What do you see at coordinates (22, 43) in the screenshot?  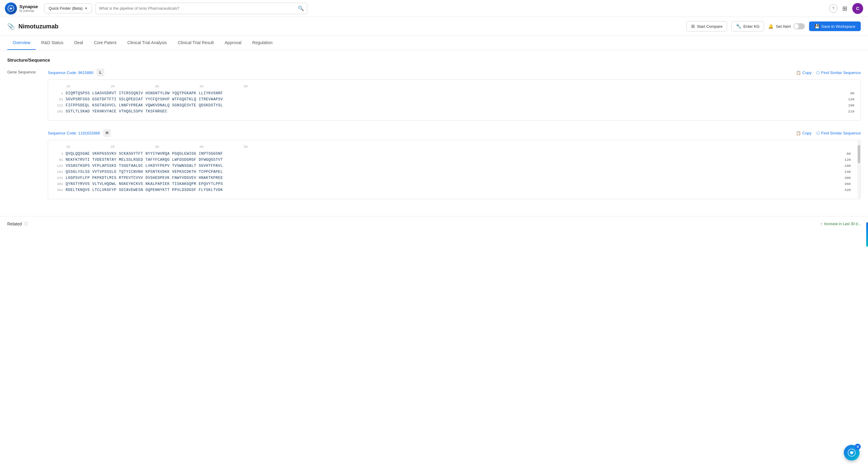 I see `tab-overview: Overview` at bounding box center [22, 43].